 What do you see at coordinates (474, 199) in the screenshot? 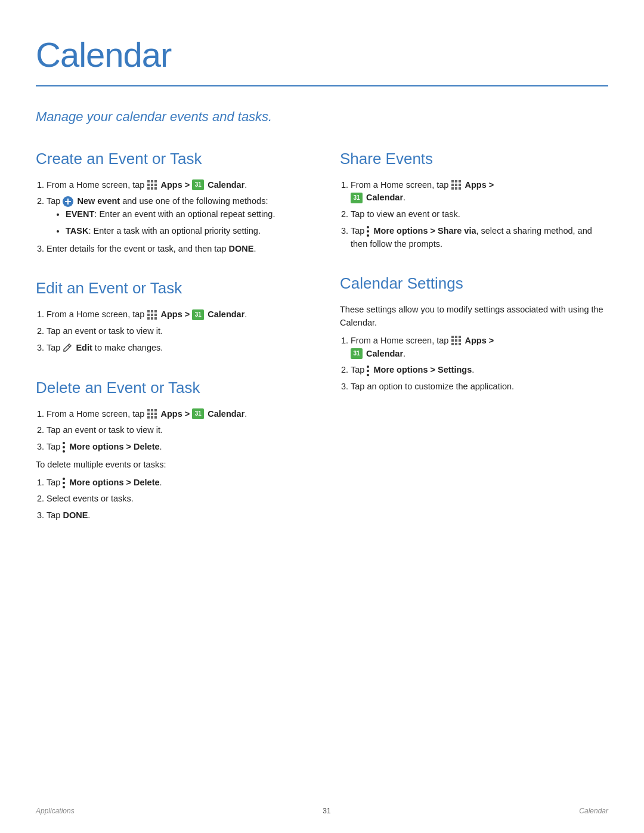
I see `share-section: Share Events From a Home screen, tap` at bounding box center [474, 199].